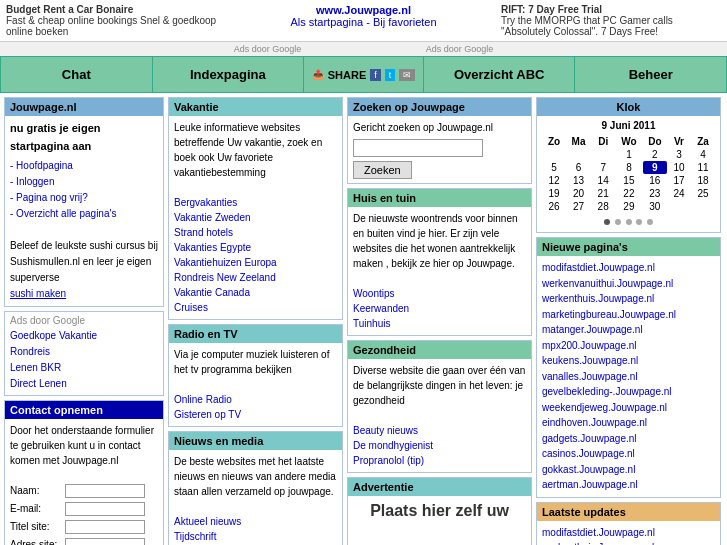  What do you see at coordinates (382, 170) in the screenshot?
I see `search-button: Zoeken` at bounding box center [382, 170].